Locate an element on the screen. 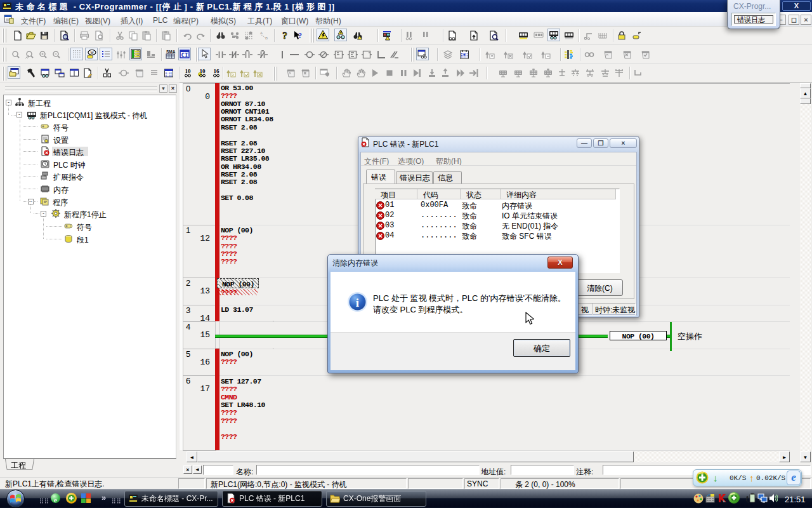 The width and height of the screenshot is (812, 508). svg-text: 0.02 is located at coordinates (169, 76).